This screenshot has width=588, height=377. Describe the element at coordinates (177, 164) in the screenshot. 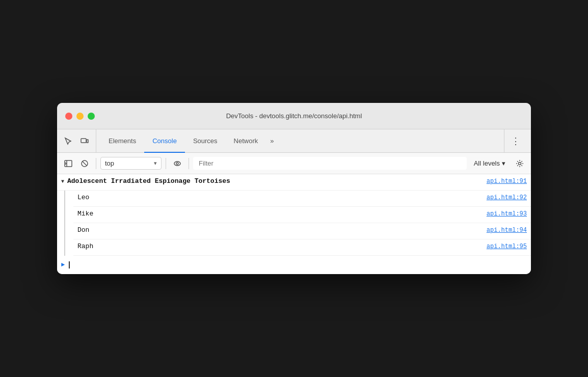

I see `eye-icon` at that location.